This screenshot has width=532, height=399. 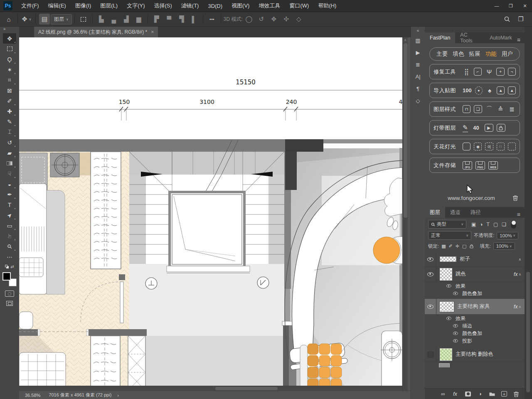 I want to click on new-group-icon, so click(x=492, y=394).